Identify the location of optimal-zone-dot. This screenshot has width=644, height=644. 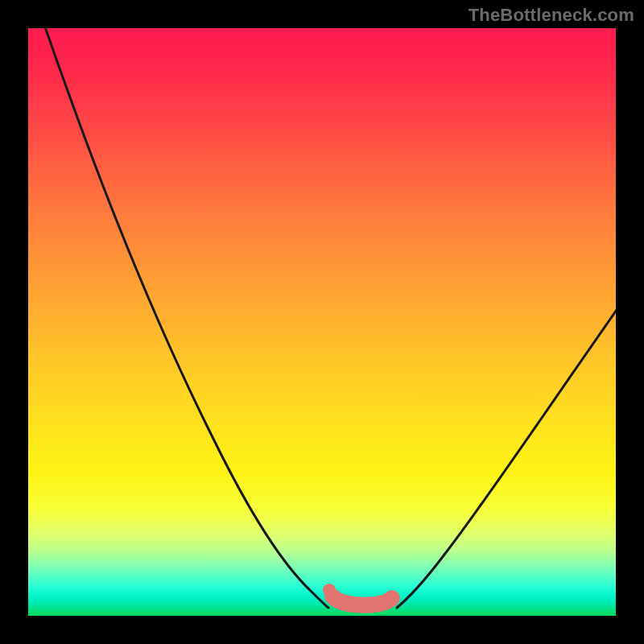
(329, 590).